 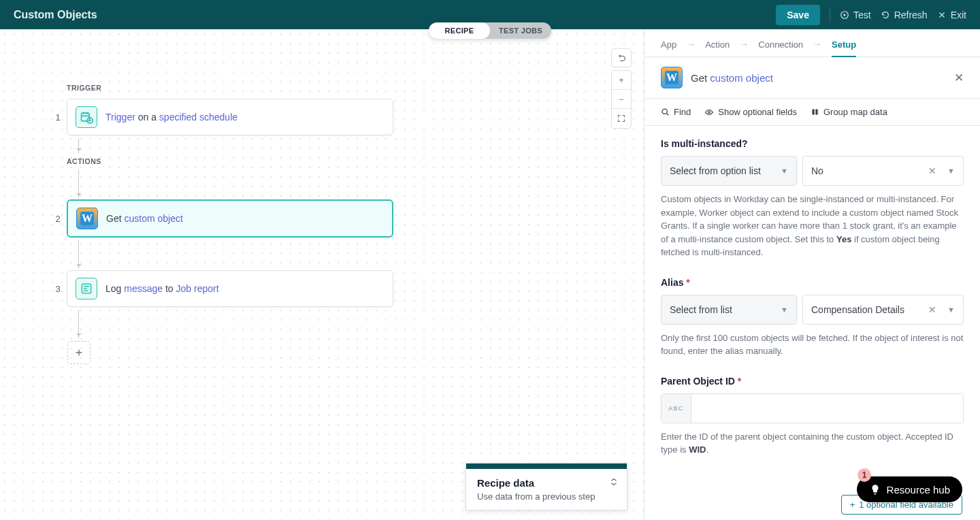 I want to click on fit-screen-button, so click(x=621, y=118).